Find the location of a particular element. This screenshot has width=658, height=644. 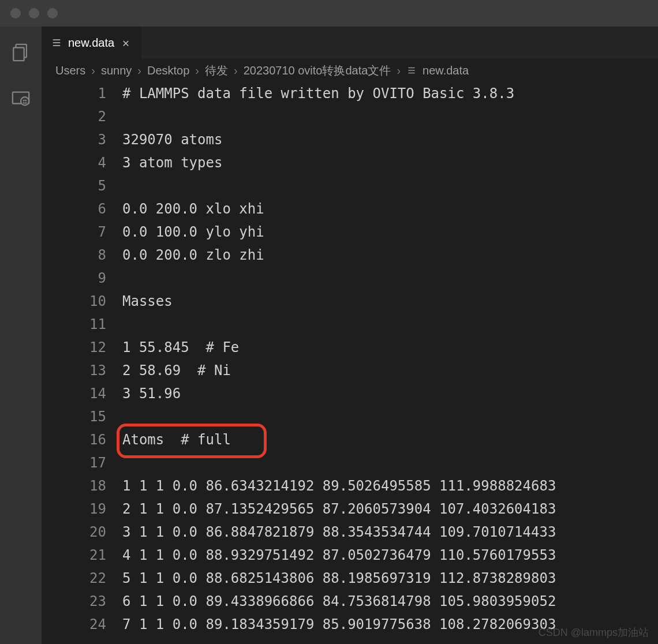

line-number: 9 is located at coordinates (74, 278).